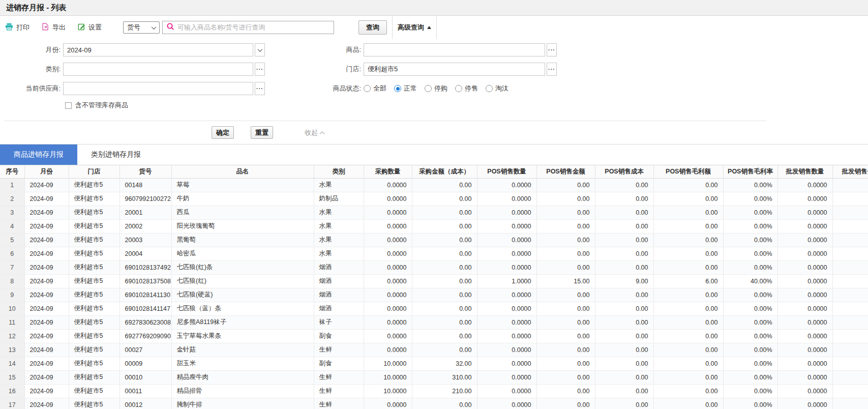  Describe the element at coordinates (434, 268) in the screenshot. I see `table-row: 72024-09便利超市56901028137492七匹狼(红)条烟酒0.000…` at that location.